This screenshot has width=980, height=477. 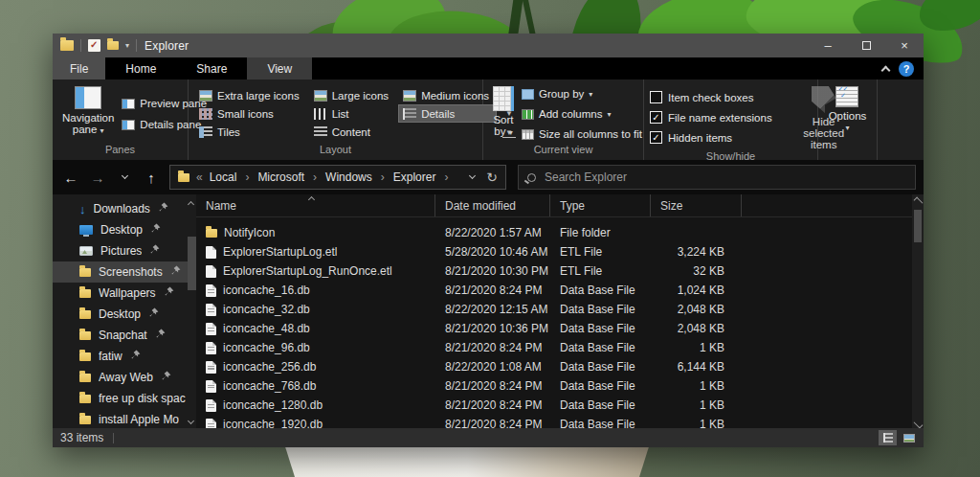 I want to click on layout-item-details: Details, so click(x=448, y=113).